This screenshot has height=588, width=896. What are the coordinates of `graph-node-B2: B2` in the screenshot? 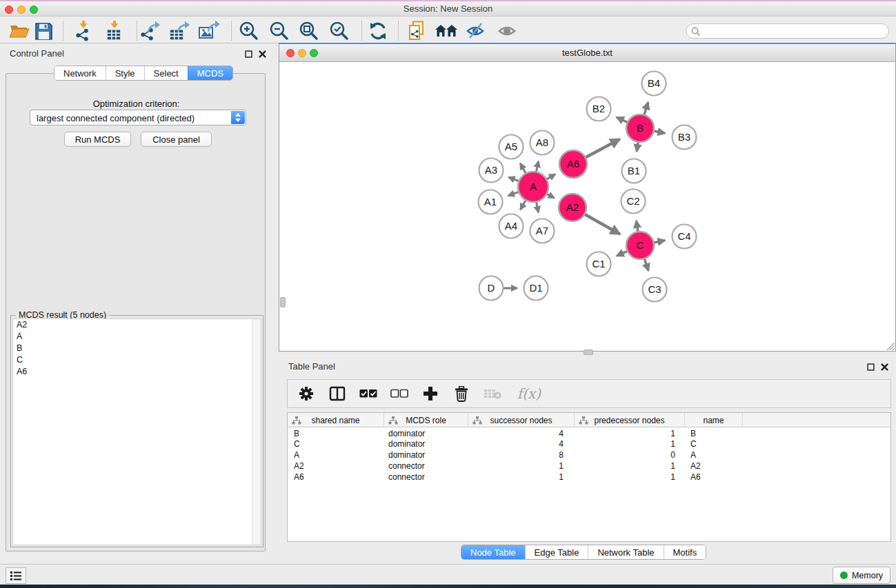 It's located at (599, 109).